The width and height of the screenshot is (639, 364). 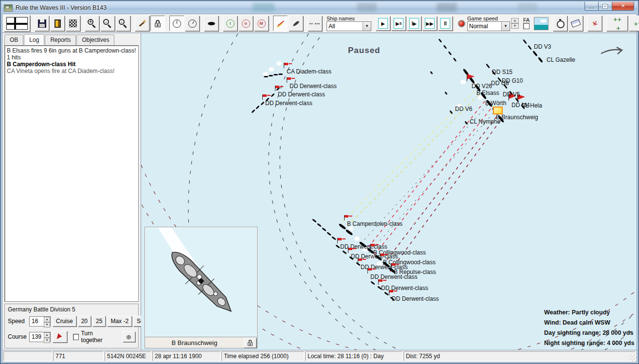 What do you see at coordinates (85, 321) in the screenshot?
I see `speed-preset-20: 20` at bounding box center [85, 321].